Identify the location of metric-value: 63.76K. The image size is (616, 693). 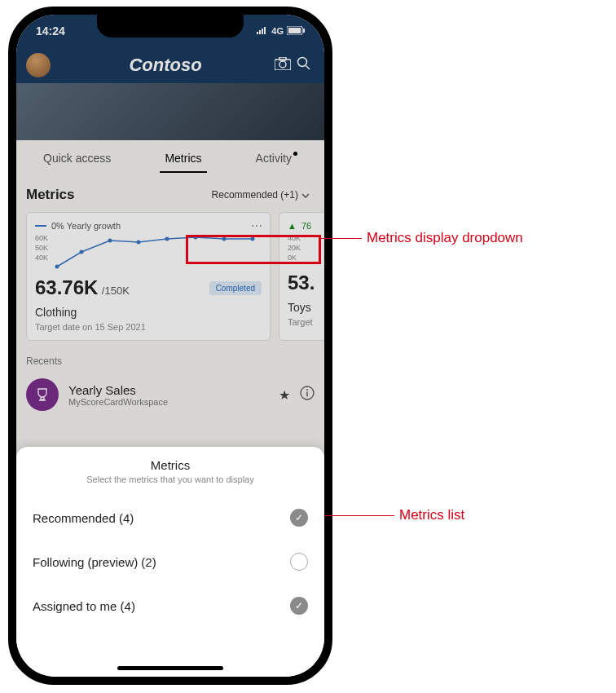
(67, 287).